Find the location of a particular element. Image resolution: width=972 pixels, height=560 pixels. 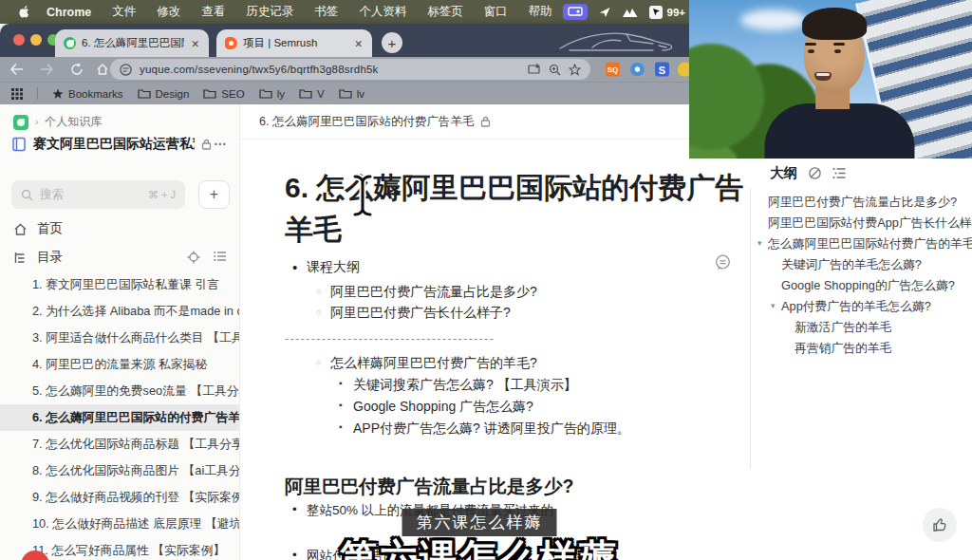

breadcrumb: 6. 怎么薅阿里巴巴国际站的付费广告羊毛 is located at coordinates (366, 121).